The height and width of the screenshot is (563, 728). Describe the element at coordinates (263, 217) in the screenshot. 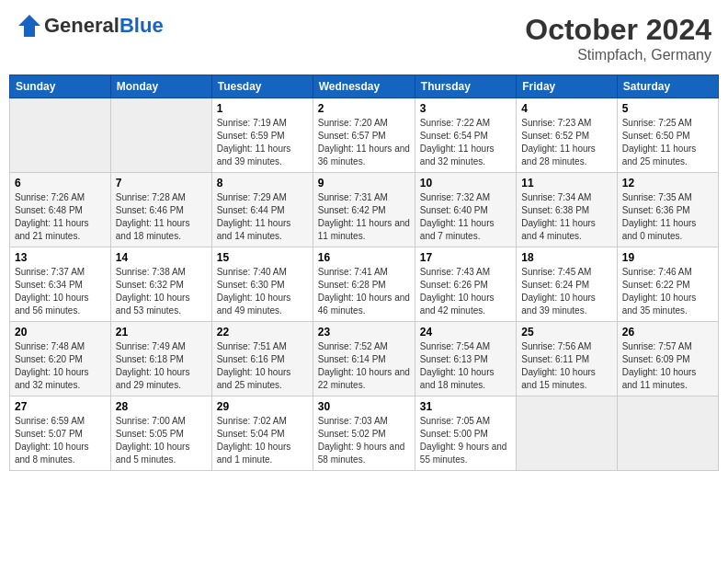

I see `day-info: Sunrise: 7:29 AMSunset: 6:44 PMDaylight:…` at that location.